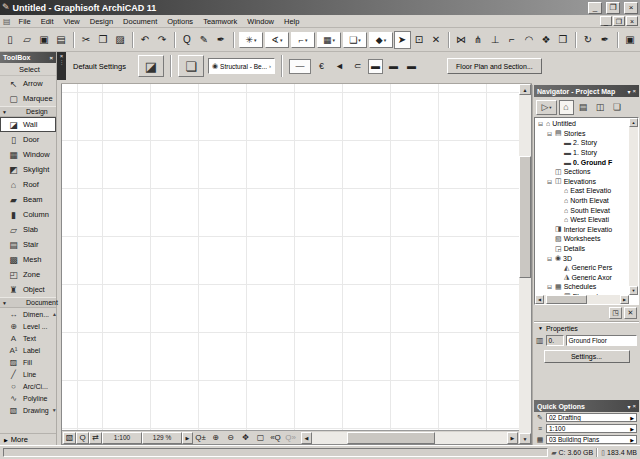 The width and height of the screenshot is (640, 459). Describe the element at coordinates (96, 438) in the screenshot. I see `trace-reference-button: ⇄` at that location.